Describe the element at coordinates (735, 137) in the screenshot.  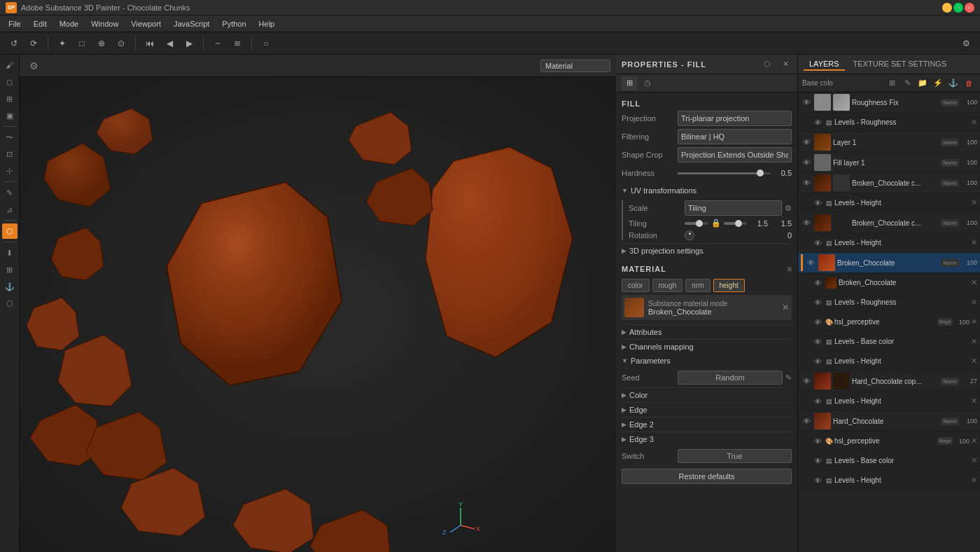
I see `filtering-select: Bilinear | HQ` at that location.